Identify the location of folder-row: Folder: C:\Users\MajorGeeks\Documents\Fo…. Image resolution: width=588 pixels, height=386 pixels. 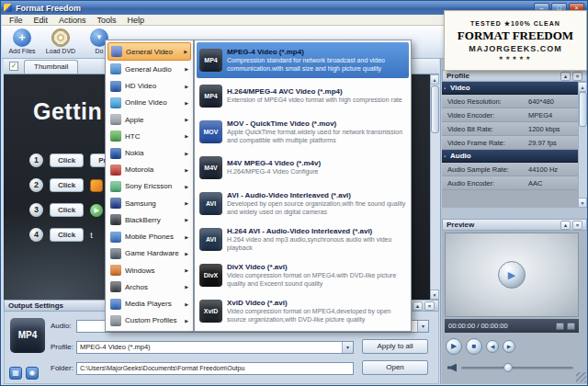
(205, 368).